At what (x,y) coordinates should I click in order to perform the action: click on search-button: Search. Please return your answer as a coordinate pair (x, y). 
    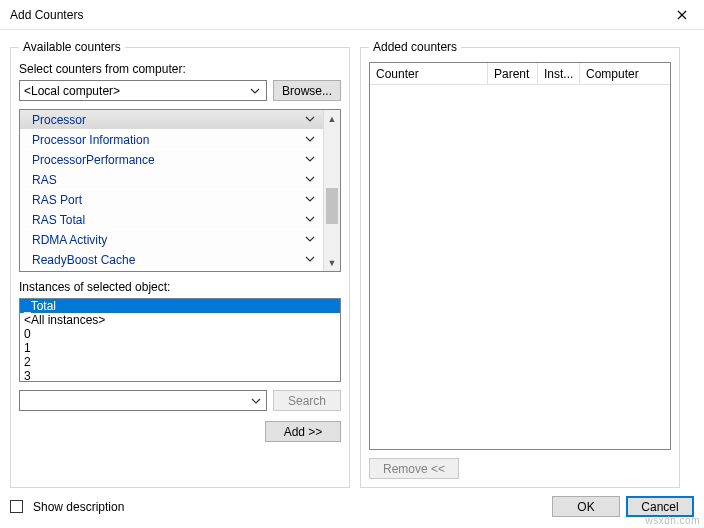
    Looking at the image, I should click on (307, 400).